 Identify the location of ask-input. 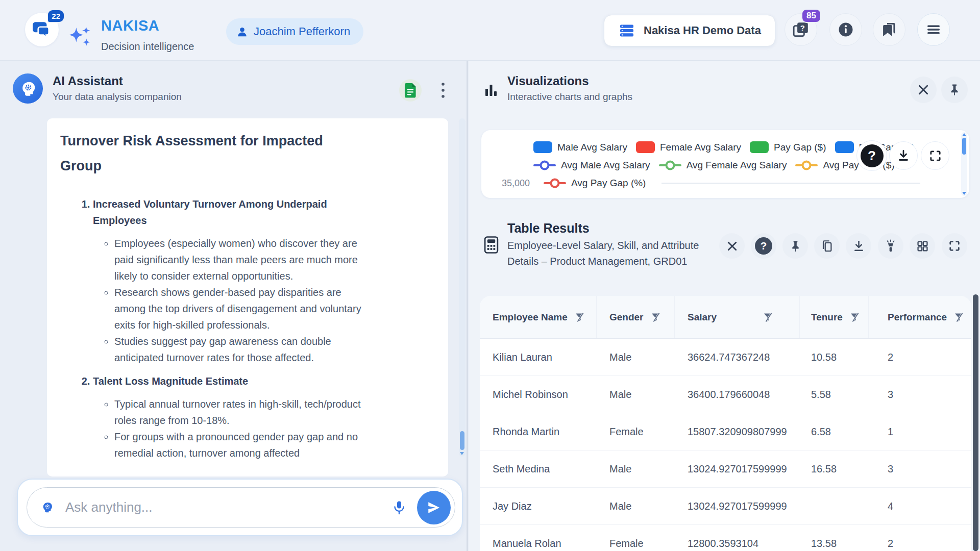
(229, 507).